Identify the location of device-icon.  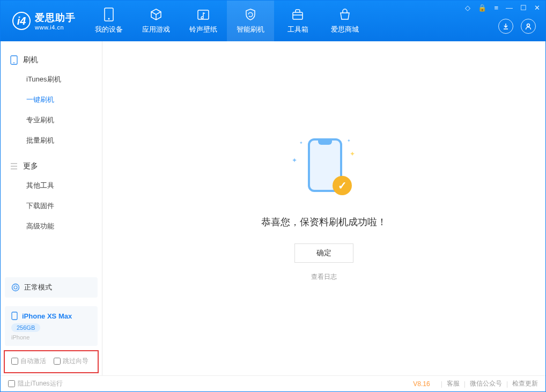
(109, 14).